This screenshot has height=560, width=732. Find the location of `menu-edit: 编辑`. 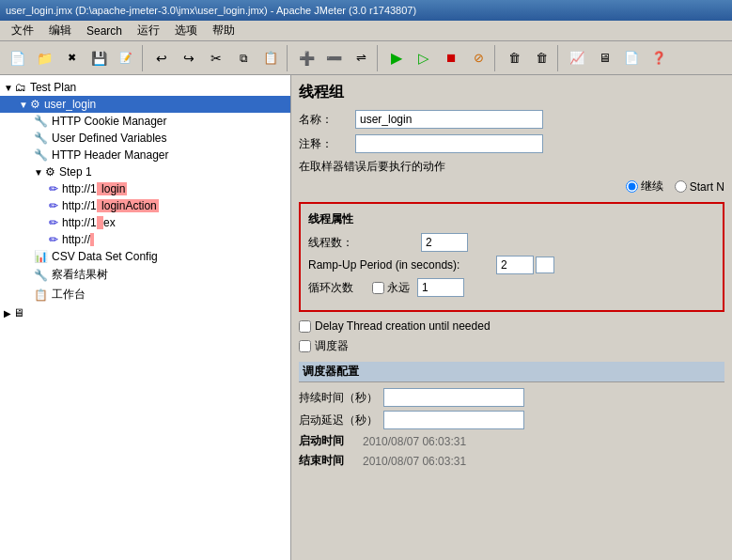

menu-edit: 编辑 is located at coordinates (60, 30).